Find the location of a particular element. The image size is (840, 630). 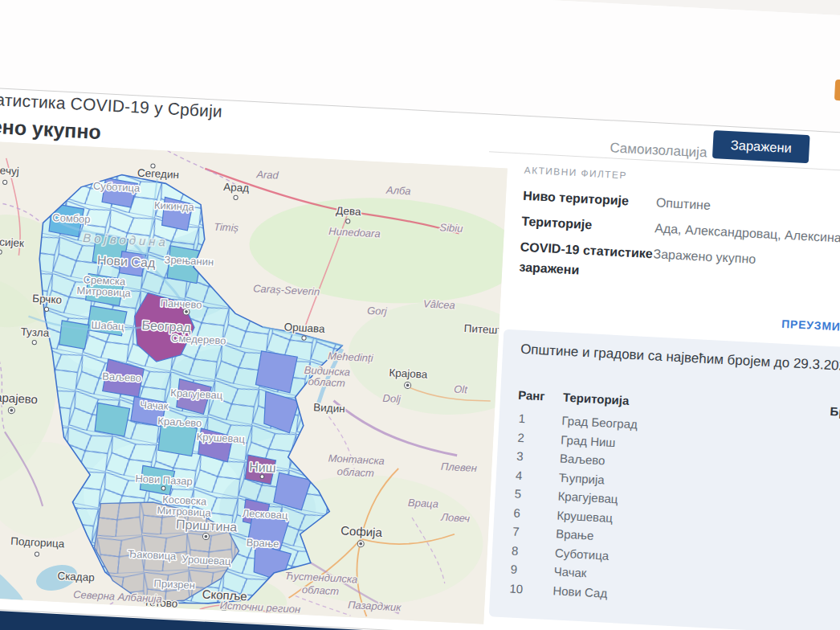

map-label: Питешти is located at coordinates (485, 329).